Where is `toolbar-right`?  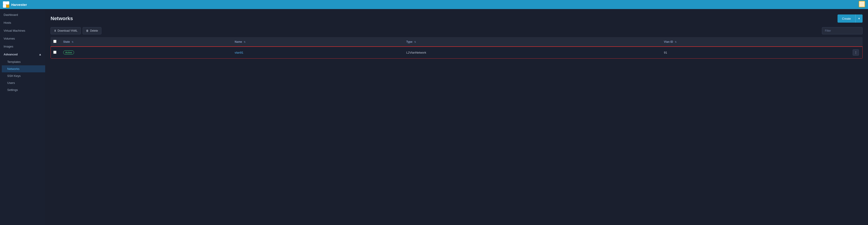 toolbar-right is located at coordinates (842, 31).